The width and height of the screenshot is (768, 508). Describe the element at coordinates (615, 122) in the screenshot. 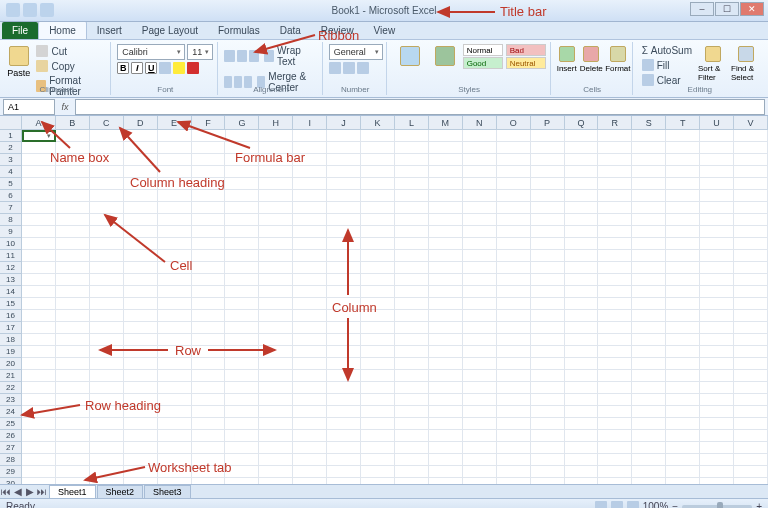

I see `column-header-R: R` at that location.